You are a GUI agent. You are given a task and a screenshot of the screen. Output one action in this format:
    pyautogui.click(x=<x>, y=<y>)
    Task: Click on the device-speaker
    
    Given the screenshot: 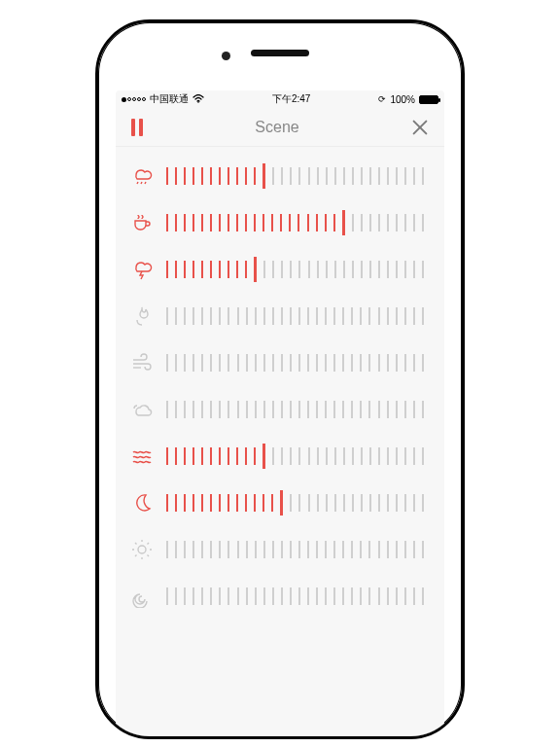 What is the action you would take?
    pyautogui.click(x=280, y=53)
    